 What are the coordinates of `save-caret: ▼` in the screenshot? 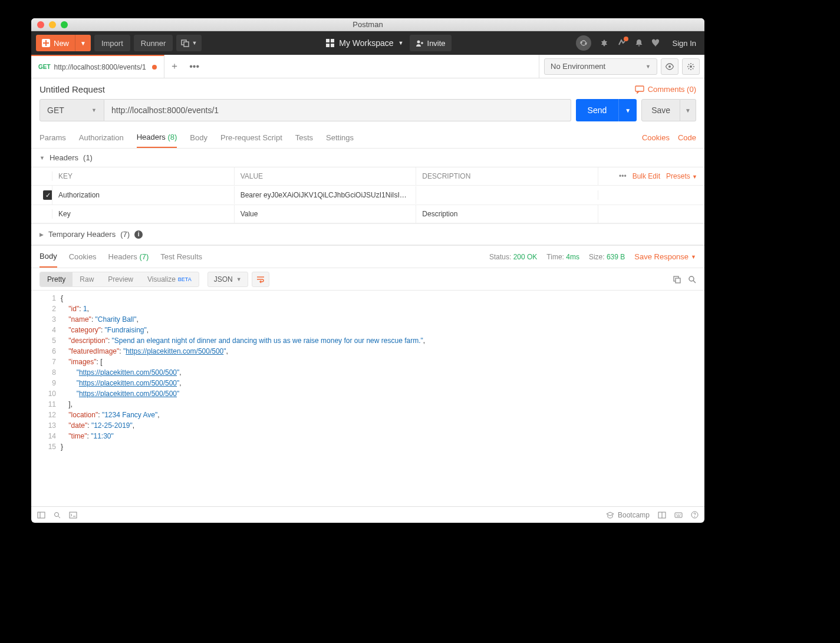 It's located at (689, 110).